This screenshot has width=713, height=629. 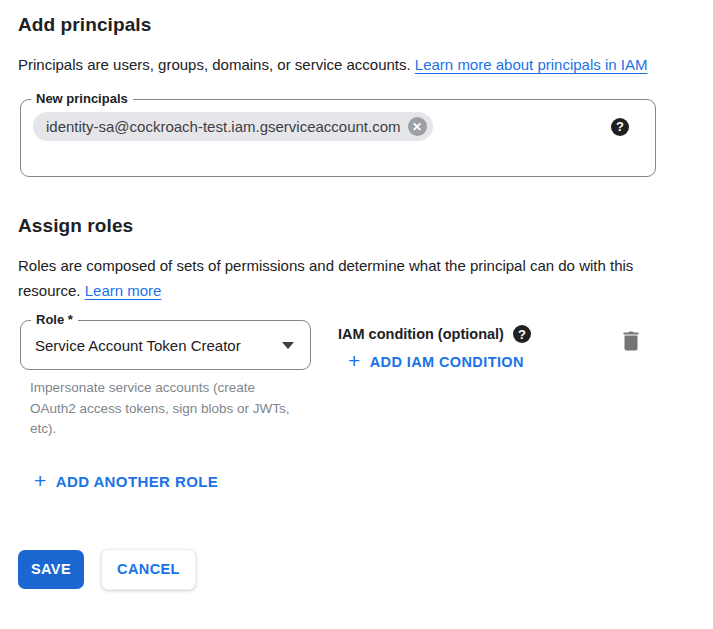 I want to click on new-principals-help-icon: ?, so click(x=620, y=127).